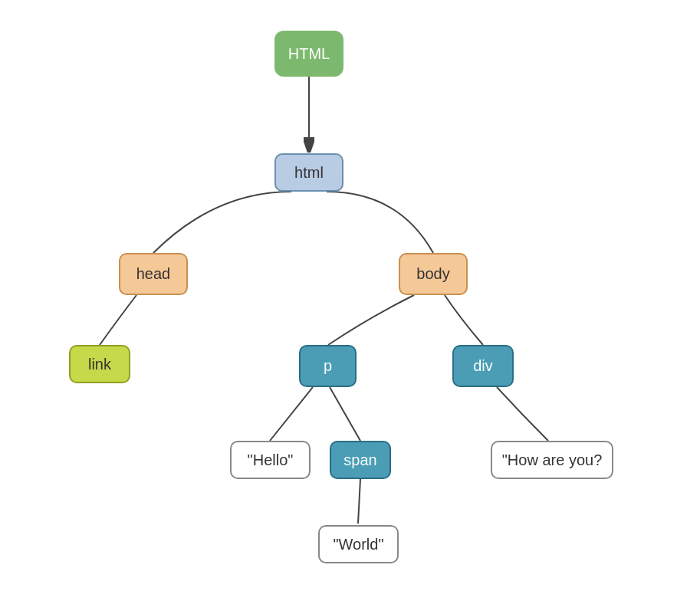 This screenshot has width=700, height=591. I want to click on node-body-label: body, so click(432, 274).